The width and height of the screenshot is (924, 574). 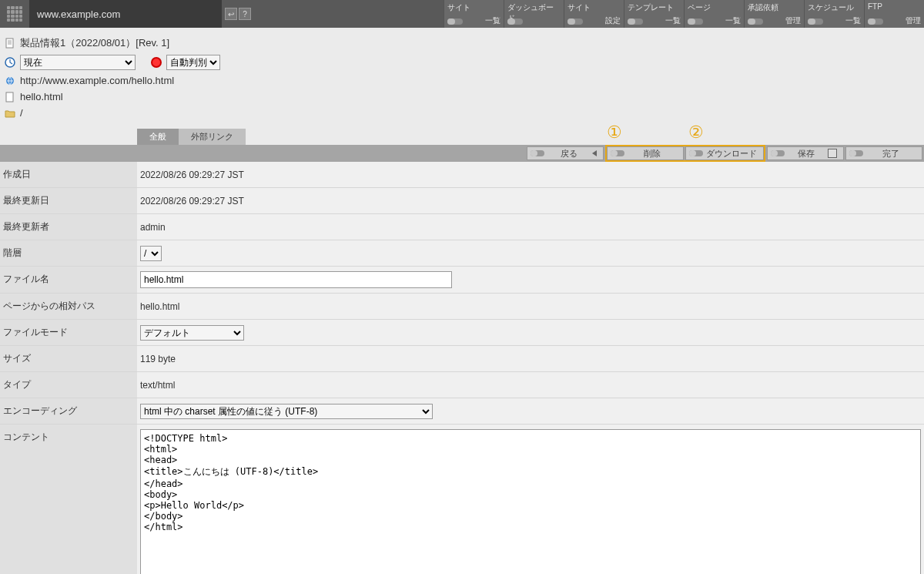 What do you see at coordinates (193, 62) in the screenshot?
I see `auto-detect-select: 自動判別` at bounding box center [193, 62].